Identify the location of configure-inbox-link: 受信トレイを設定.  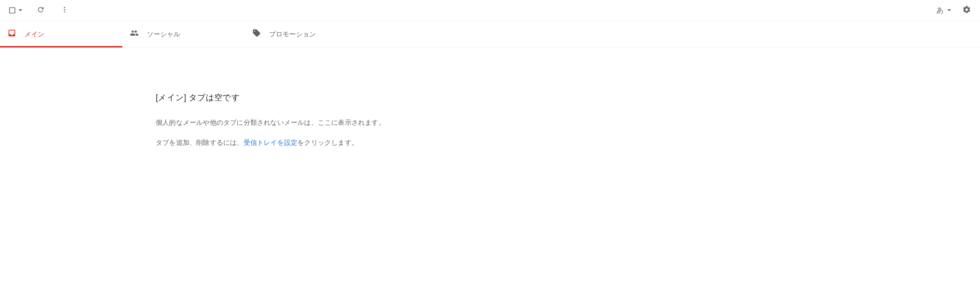
(271, 142).